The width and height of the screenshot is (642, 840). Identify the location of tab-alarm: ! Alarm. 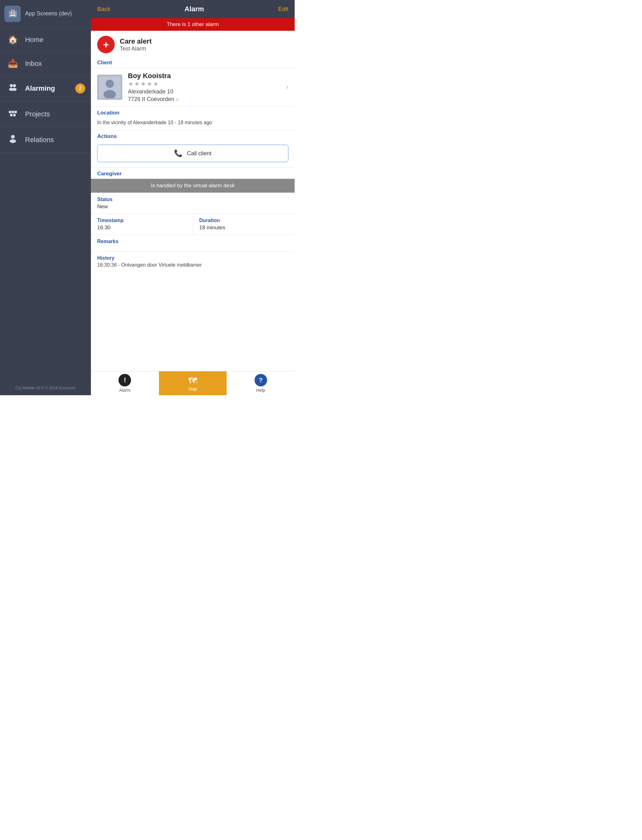
(125, 383).